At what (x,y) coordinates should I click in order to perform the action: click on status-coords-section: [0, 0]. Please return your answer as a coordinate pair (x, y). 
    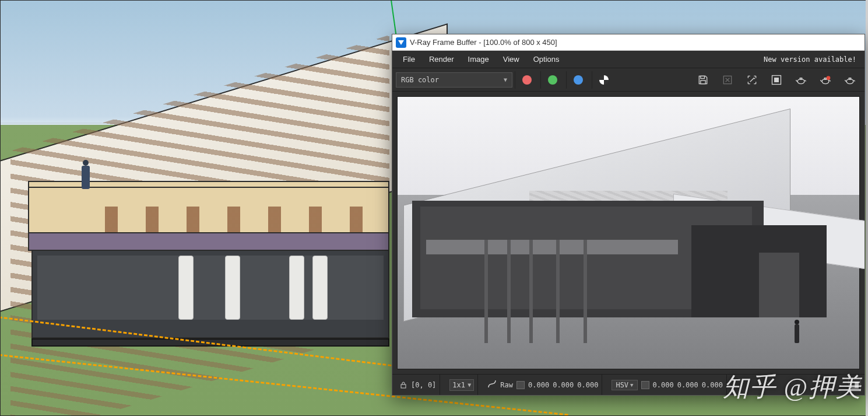
    Looking at the image, I should click on (418, 385).